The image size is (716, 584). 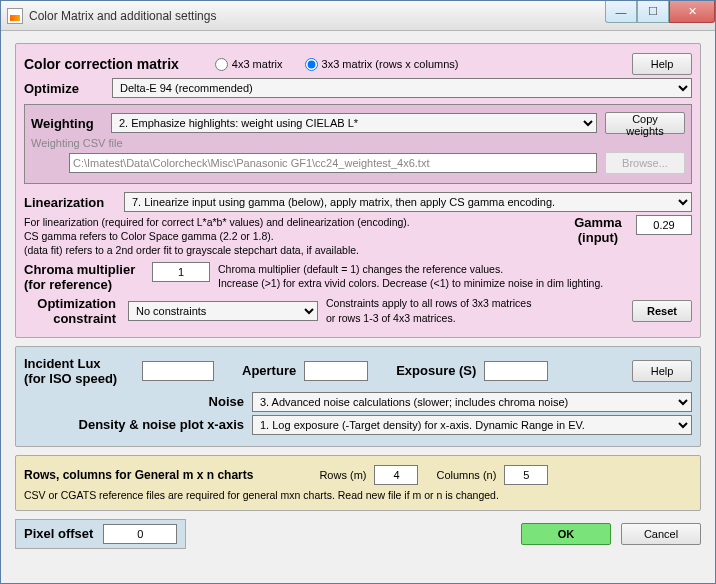 What do you see at coordinates (258, 64) in the screenshot?
I see `radio-4x3-label: 4x3 matrix` at bounding box center [258, 64].